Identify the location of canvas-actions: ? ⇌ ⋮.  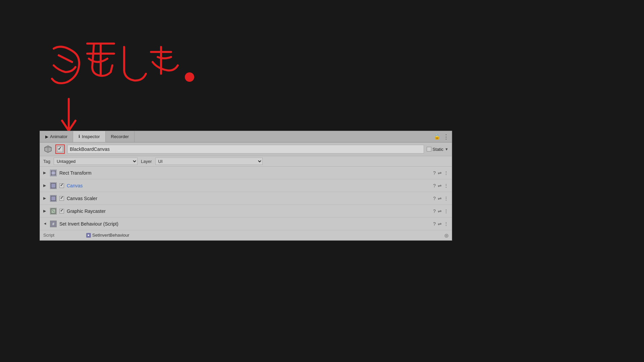
(441, 186).